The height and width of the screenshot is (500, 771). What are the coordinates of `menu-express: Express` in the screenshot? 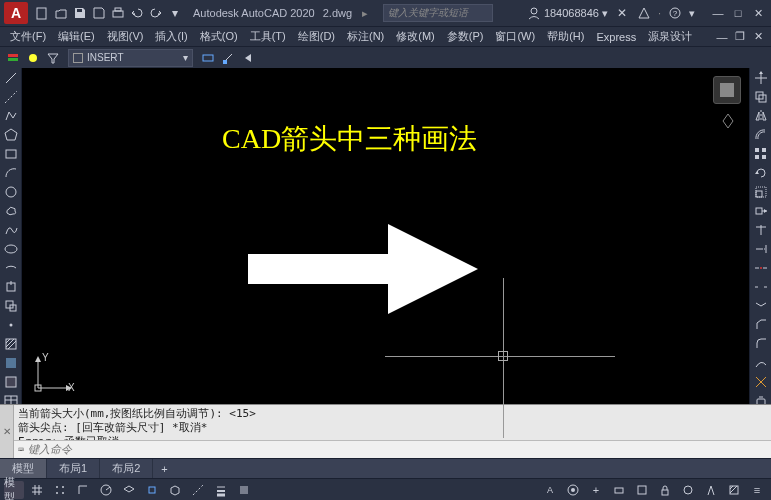 It's located at (616, 37).